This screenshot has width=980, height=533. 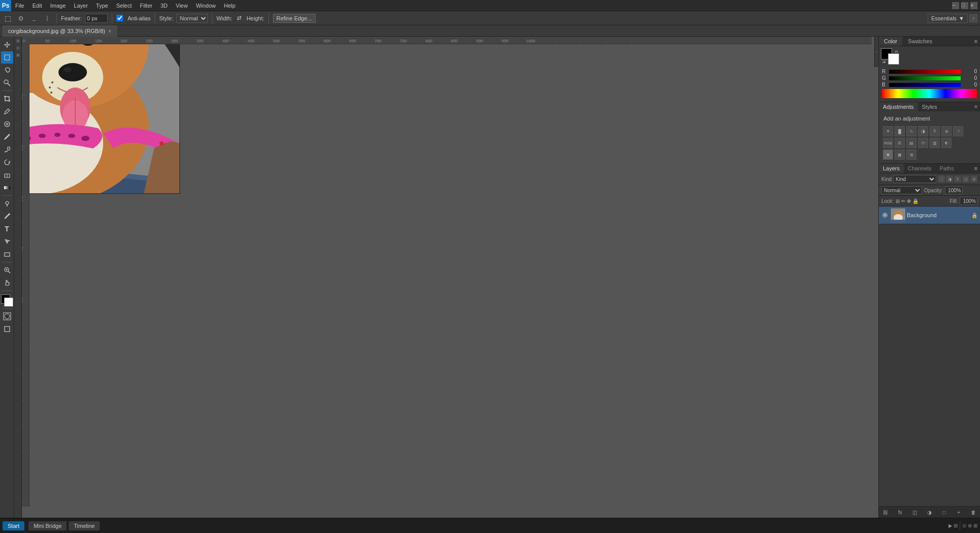 I want to click on curves-icon: ∿, so click(x=911, y=131).